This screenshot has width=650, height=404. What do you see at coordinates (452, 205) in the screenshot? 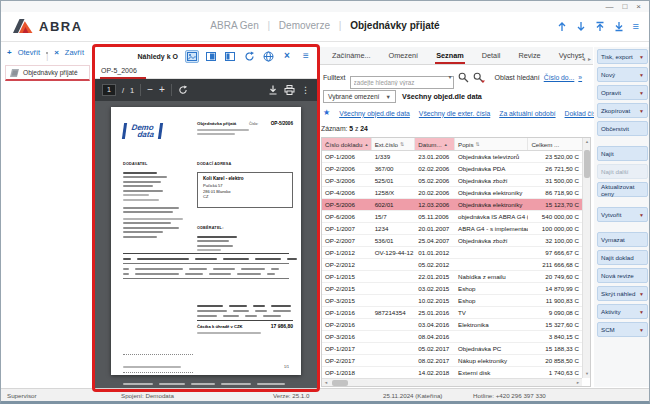
I see `table-row: OP-5/2006 602/01 12.03.2006 Objednávka e…` at bounding box center [452, 205].